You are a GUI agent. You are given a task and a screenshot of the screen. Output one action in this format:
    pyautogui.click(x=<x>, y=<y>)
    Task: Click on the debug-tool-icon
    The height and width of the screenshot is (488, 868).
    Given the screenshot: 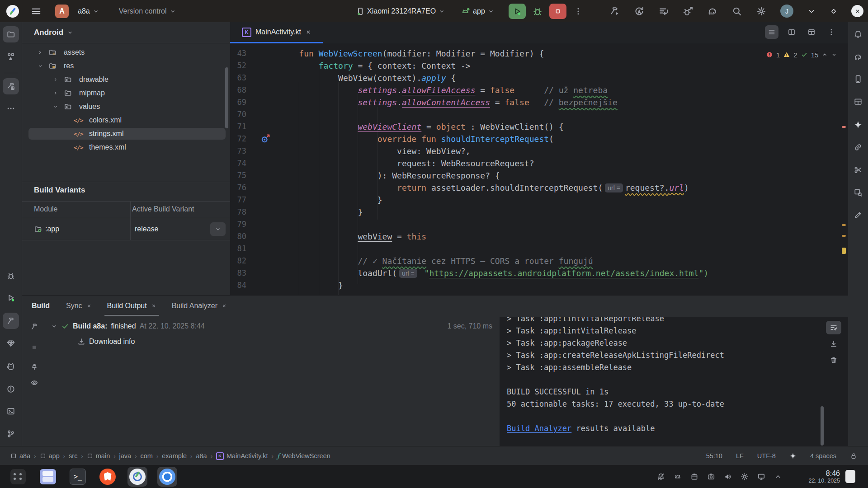 What is the action you would take?
    pyautogui.click(x=11, y=276)
    